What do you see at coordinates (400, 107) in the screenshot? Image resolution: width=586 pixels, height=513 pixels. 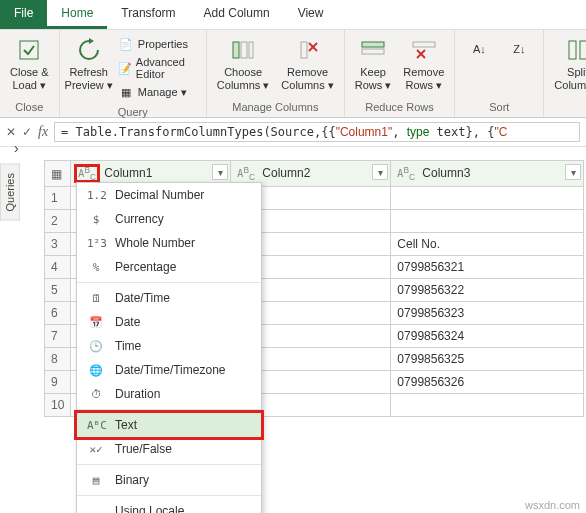 I see `group-reduce-rows-label: Reduce Rows` at bounding box center [400, 107].